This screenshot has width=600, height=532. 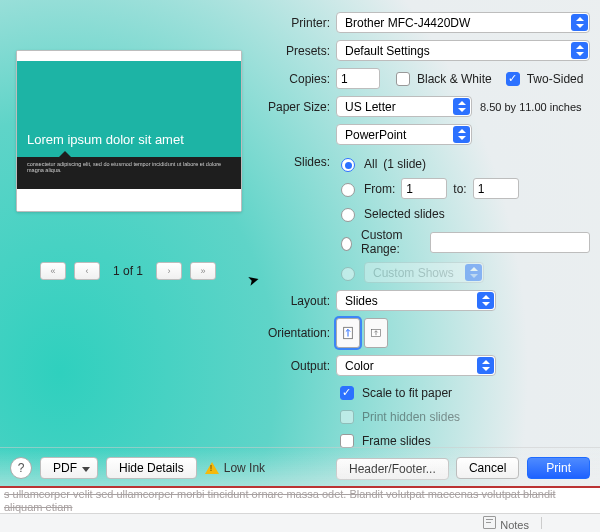 I want to click on dialog-bottom-bar: ? PDF Hide Details Low Ink Cancel Print, so click(x=300, y=468).